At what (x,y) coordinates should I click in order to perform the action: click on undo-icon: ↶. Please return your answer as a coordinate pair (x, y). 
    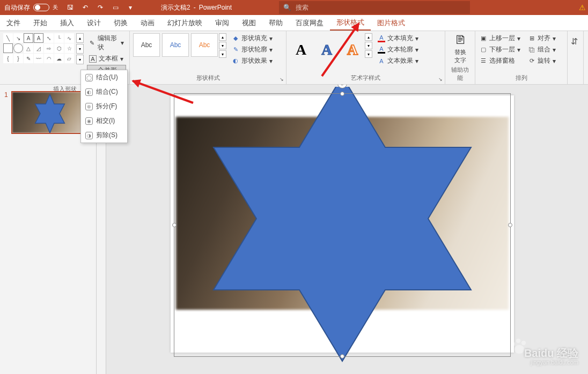
    Looking at the image, I should click on (85, 8).